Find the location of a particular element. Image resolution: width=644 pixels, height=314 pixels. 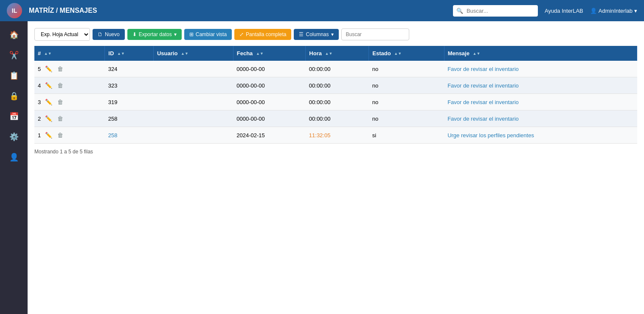

view-icon: ⊞ is located at coordinates (191, 34).